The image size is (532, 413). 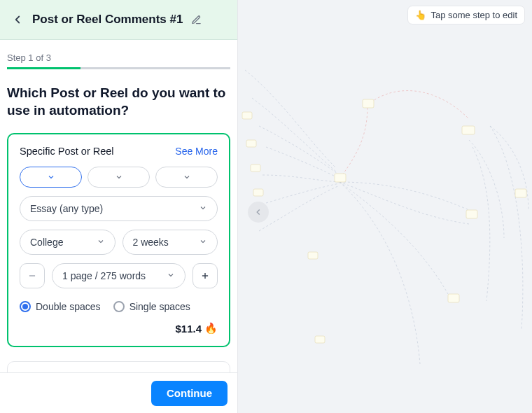 What do you see at coordinates (119, 276) in the screenshot?
I see `pages-select: 1 page / 275 words` at bounding box center [119, 276].